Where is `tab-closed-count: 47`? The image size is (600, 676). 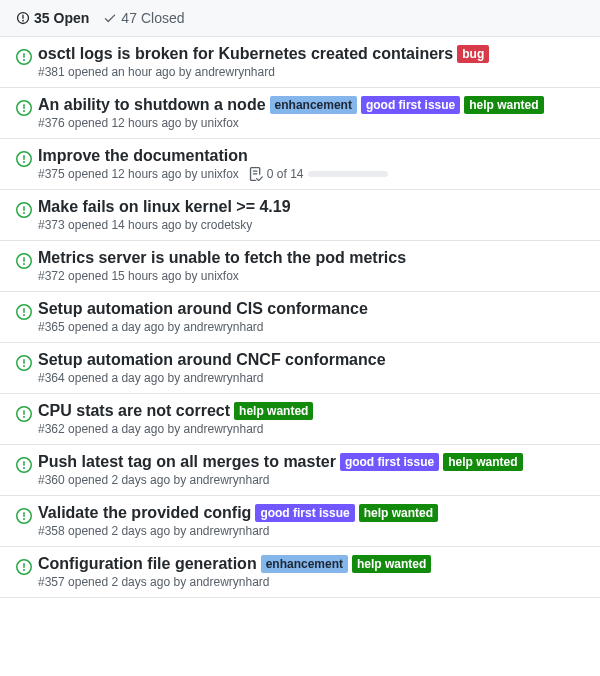
tab-closed-count: 47 is located at coordinates (129, 18).